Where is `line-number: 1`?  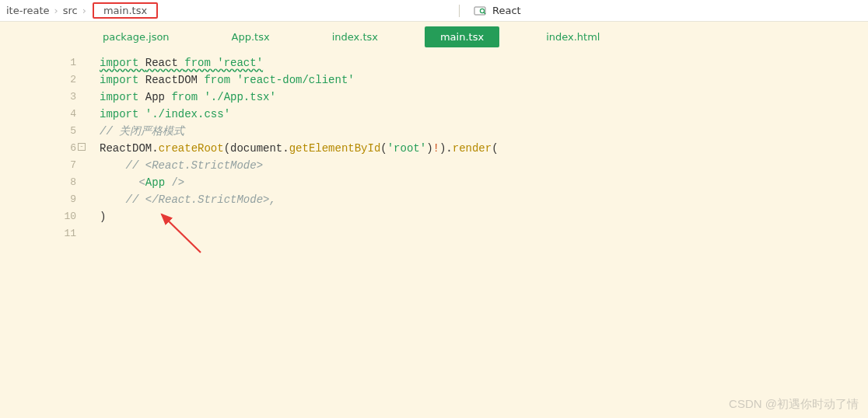
line-number: 1 is located at coordinates (38, 63).